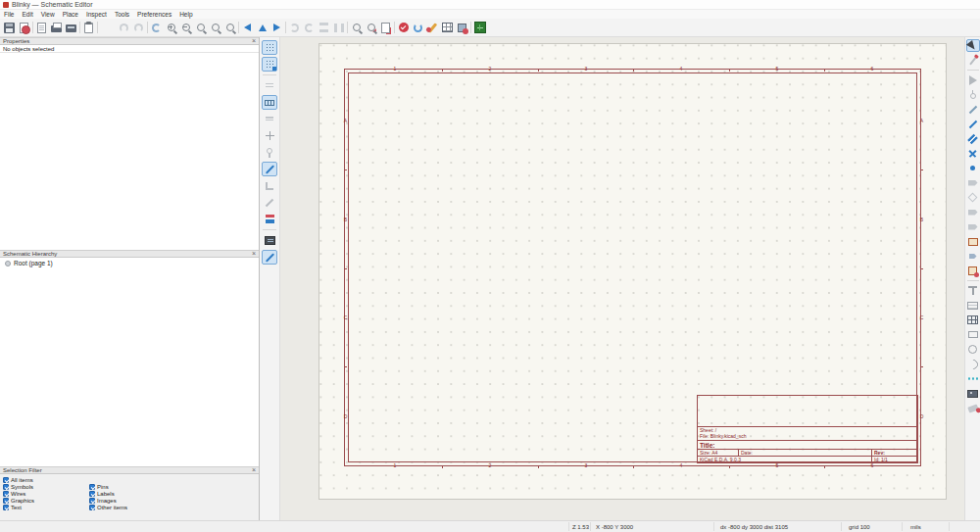 Image resolution: width=980 pixels, height=532 pixels. I want to click on filter-labels: Labels, so click(132, 494).